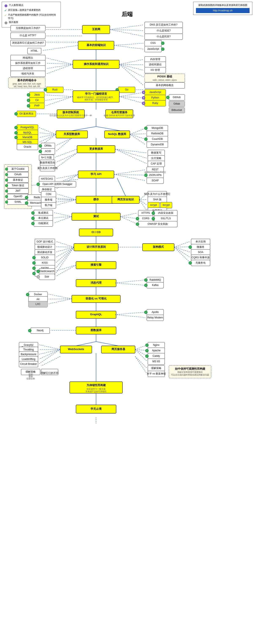  Describe the element at coordinates (18, 169) in the screenshot. I see `svg-text: 基于Cookie` at that location.